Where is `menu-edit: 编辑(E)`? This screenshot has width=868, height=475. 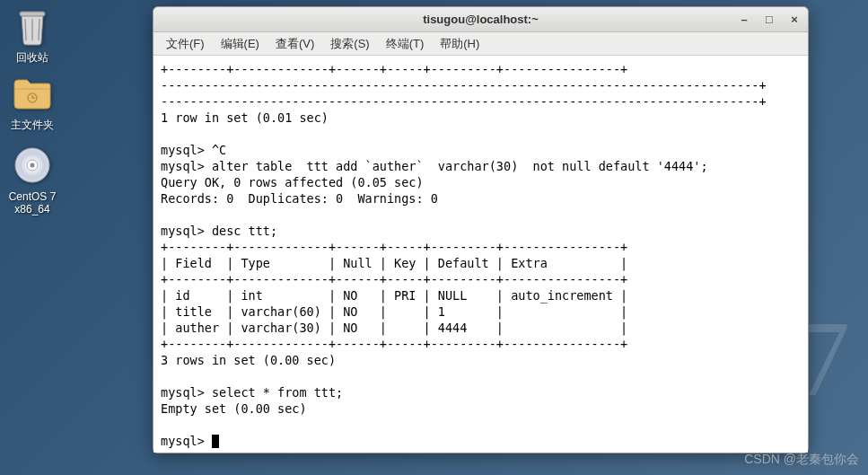 menu-edit: 编辑(E) is located at coordinates (241, 44).